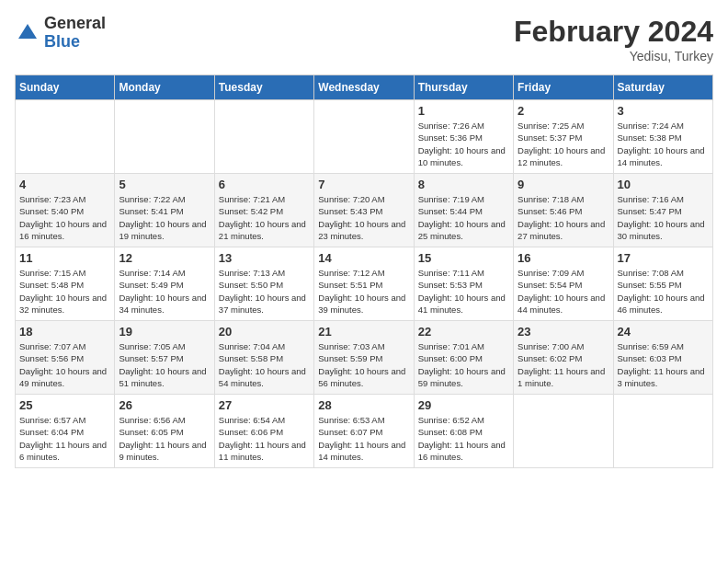 This screenshot has width=728, height=563. What do you see at coordinates (64, 291) in the screenshot?
I see `day-info: Sunrise: 7:15 AMSunset: 5:48 PMDaylight:…` at bounding box center [64, 291].